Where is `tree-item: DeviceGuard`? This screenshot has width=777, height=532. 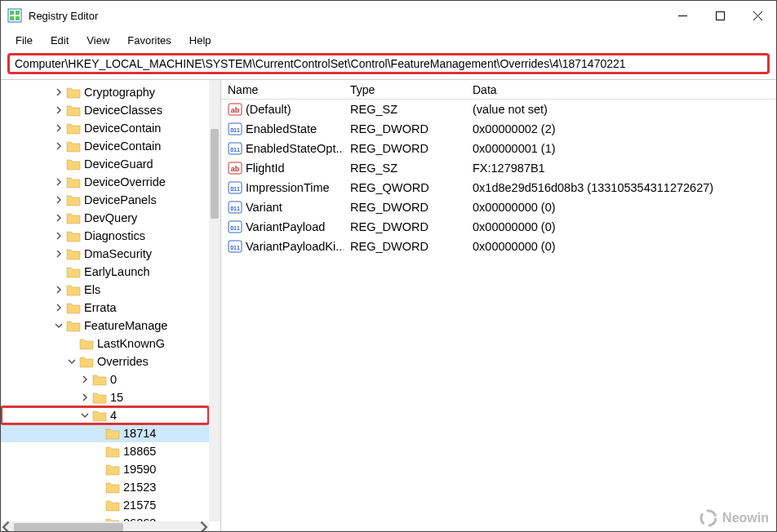
tree-item: DeviceGuard is located at coordinates (104, 164).